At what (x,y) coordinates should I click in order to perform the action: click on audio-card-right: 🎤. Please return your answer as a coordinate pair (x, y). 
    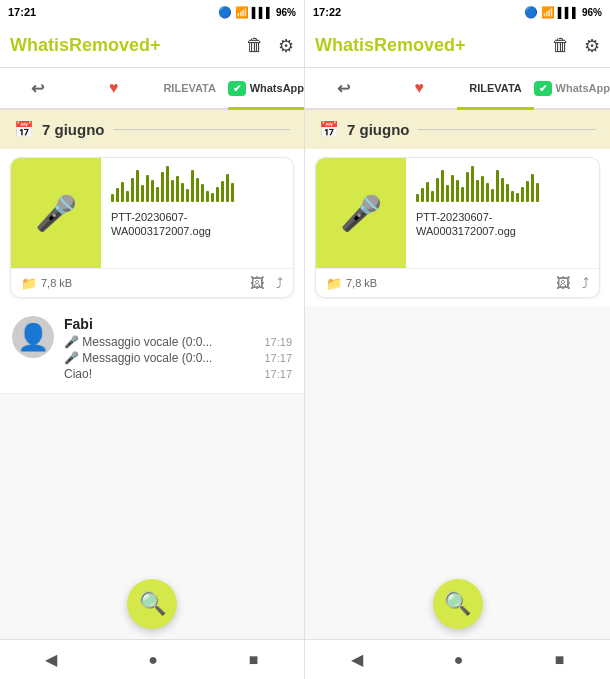
    Looking at the image, I should click on (458, 228).